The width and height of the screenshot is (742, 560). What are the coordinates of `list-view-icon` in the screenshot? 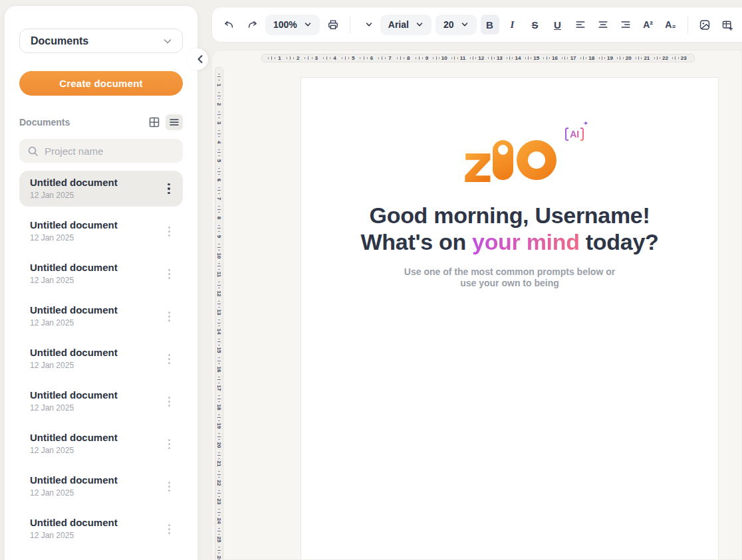 It's located at (174, 122).